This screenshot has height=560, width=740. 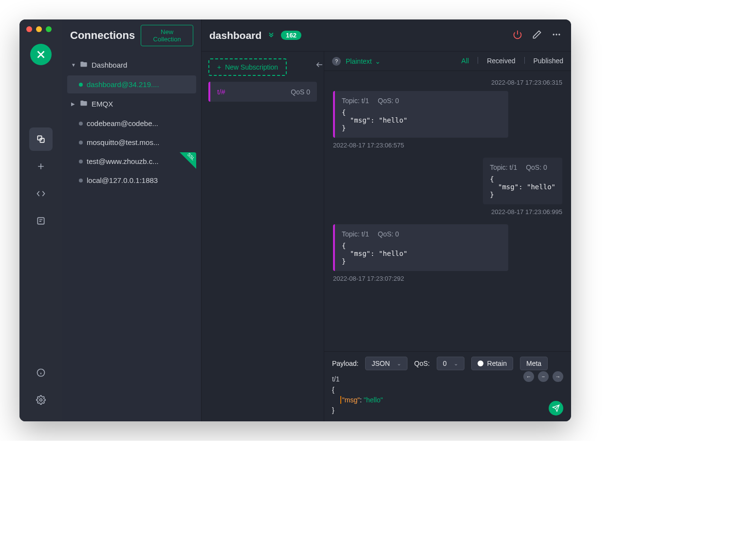 I want to click on sidebar-title: Connections, so click(x=102, y=36).